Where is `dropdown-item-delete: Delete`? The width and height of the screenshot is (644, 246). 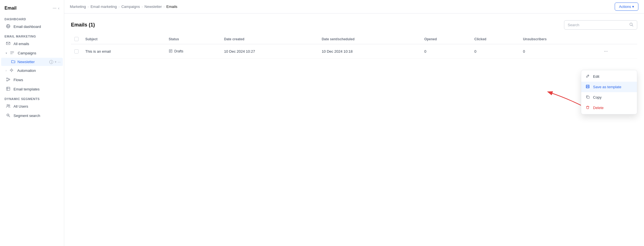
dropdown-item-delete: Delete is located at coordinates (609, 108).